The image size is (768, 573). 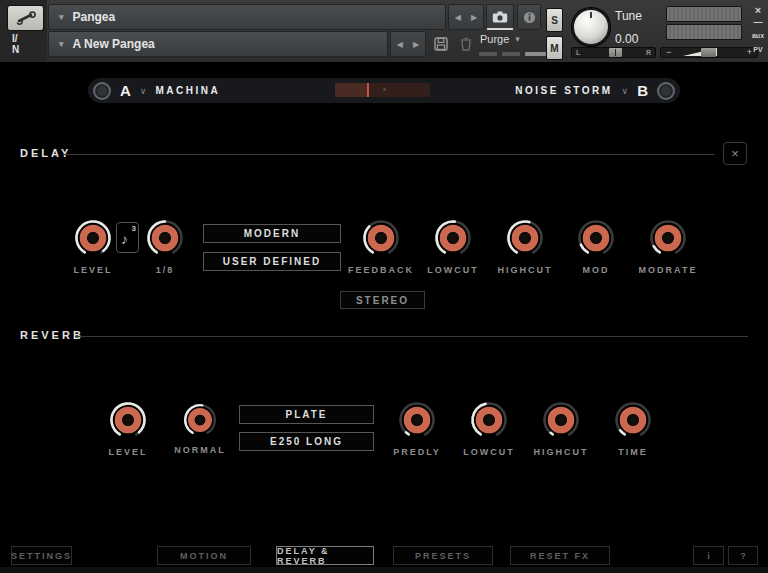 What do you see at coordinates (530, 18) in the screenshot?
I see `info-icon` at bounding box center [530, 18].